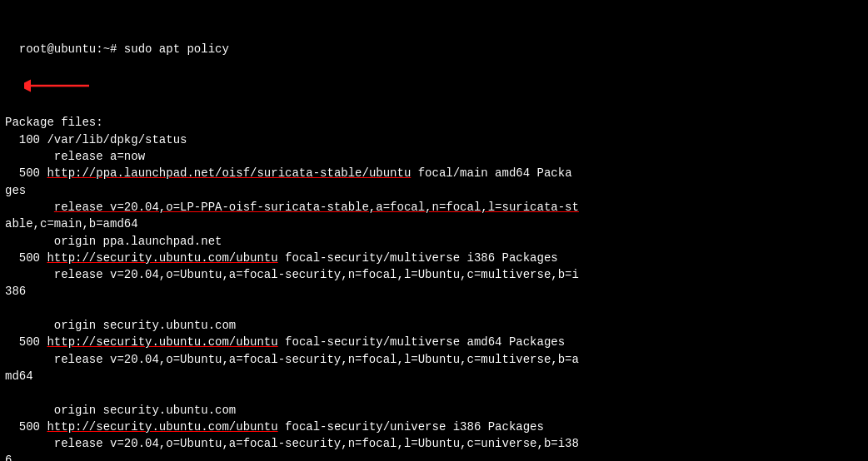 The image size is (868, 461). Describe the element at coordinates (292, 275) in the screenshot. I see `line-release-sec-multi-i386: release v=20.04,o=Ubuntu,a=focal-securit…` at that location.